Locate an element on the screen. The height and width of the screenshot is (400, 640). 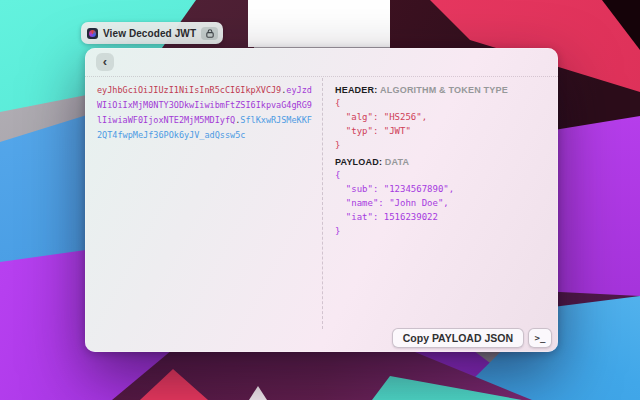
header-section-label: HEADER: ALGORITHM & TOKEN TYPE is located at coordinates (442, 90).